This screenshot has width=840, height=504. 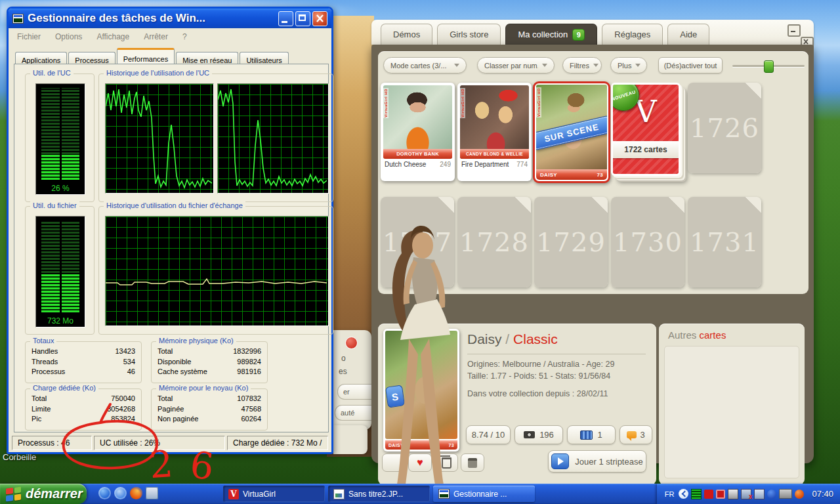 What do you see at coordinates (560, 461) in the screenshot?
I see `play-icon` at bounding box center [560, 461].